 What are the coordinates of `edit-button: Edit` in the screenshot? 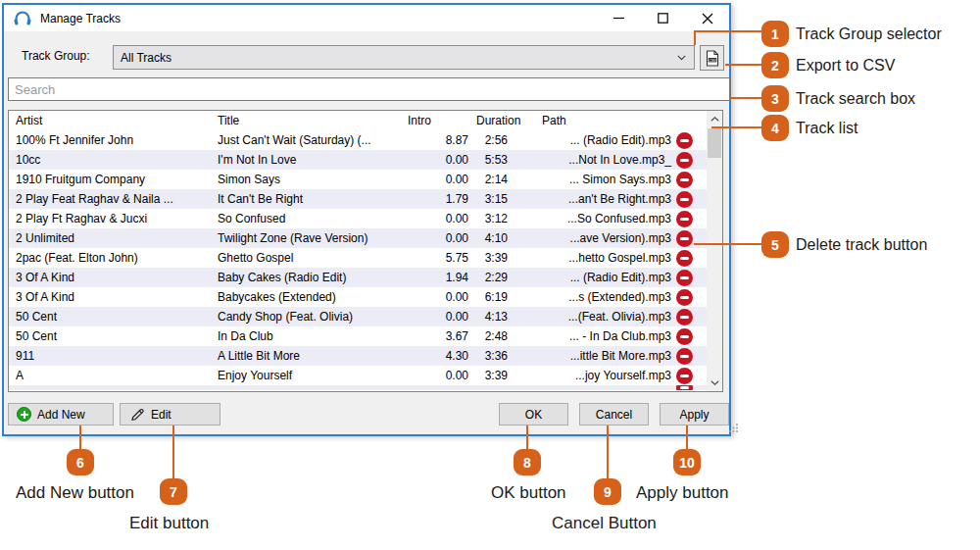 It's located at (171, 414).